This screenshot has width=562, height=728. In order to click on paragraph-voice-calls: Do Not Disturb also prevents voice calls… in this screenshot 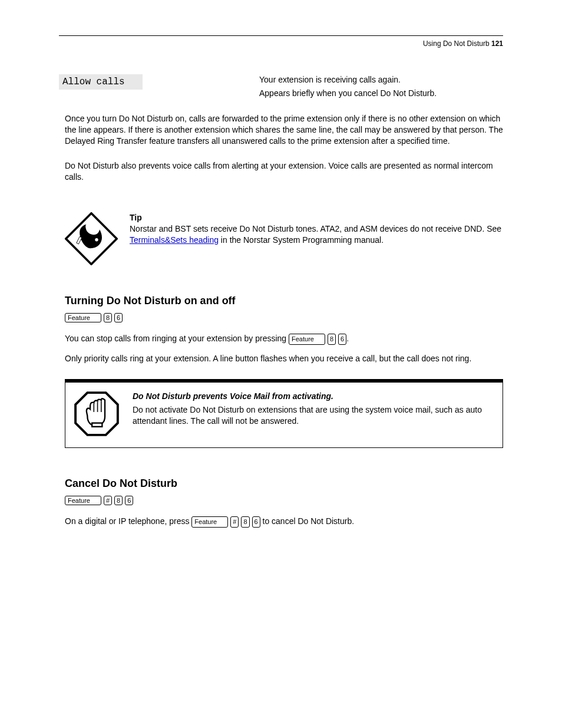, I will do `click(284, 172)`.